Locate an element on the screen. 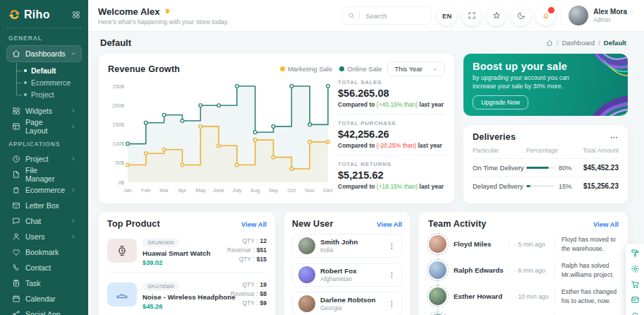 The height and width of the screenshot is (315, 644). chat-icon is located at coordinates (16, 221).